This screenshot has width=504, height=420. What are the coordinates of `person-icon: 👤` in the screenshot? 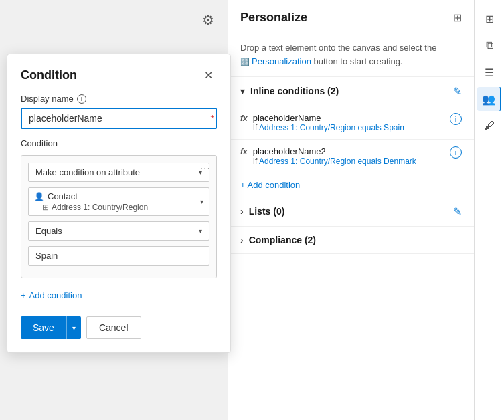 It's located at (39, 197).